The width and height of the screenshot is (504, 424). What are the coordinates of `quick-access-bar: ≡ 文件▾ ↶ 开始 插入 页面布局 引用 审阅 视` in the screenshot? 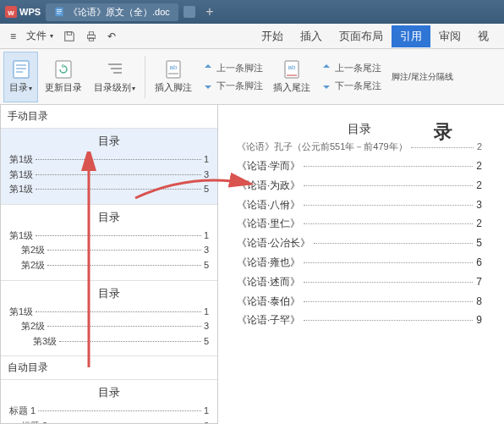 It's located at (252, 36).